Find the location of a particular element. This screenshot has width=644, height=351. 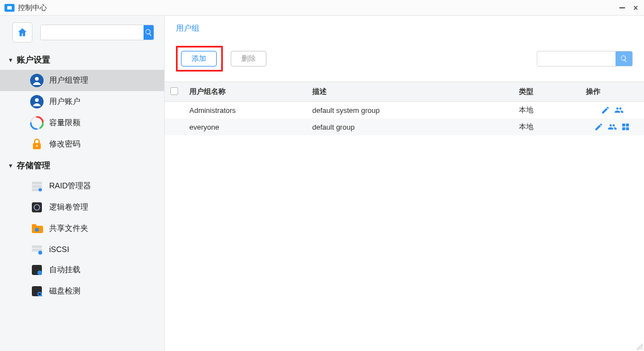

table-row: everyone default group 本地 is located at coordinates (404, 127).